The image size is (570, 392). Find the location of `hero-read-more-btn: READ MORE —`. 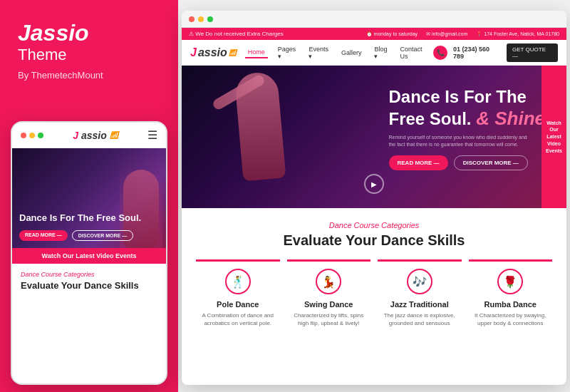

hero-read-more-btn: READ MORE — is located at coordinates (419, 163).